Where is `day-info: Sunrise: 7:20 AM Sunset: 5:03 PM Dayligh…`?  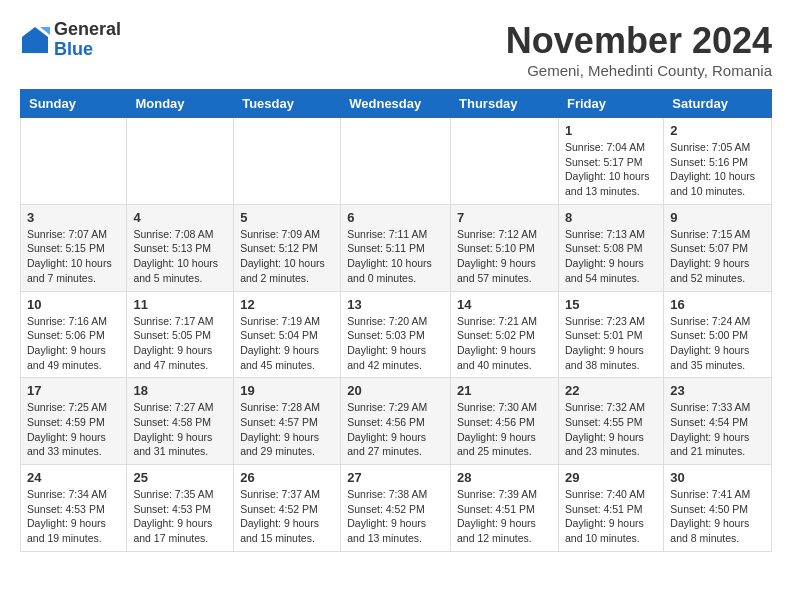
day-info: Sunrise: 7:20 AM Sunset: 5:03 PM Dayligh… is located at coordinates (396, 344).